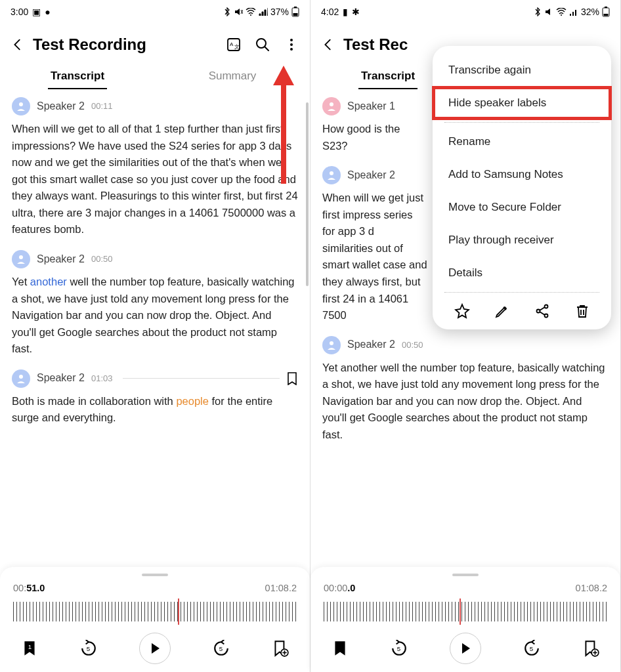  I want to click on timestamp: 00:50, so click(102, 259).